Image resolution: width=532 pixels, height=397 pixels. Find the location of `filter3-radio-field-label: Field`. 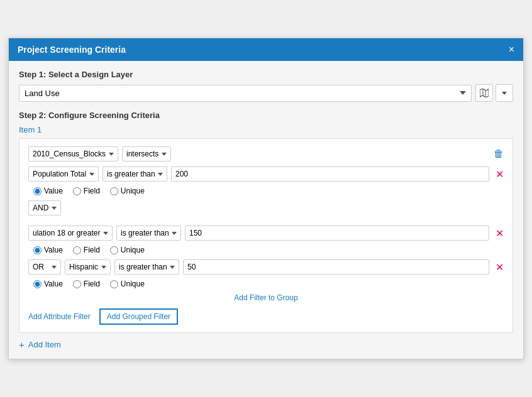

filter3-radio-field-label: Field is located at coordinates (87, 284).